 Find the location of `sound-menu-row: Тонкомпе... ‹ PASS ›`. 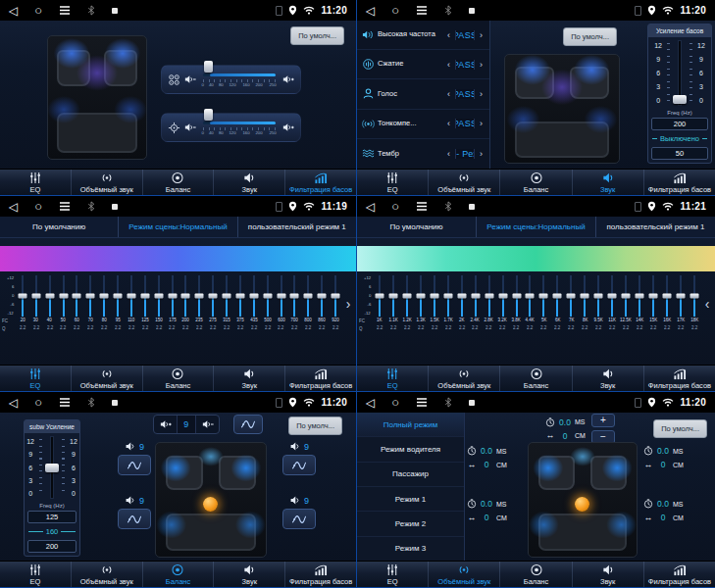

sound-menu-row: Тонкомпе... ‹ PASS › is located at coordinates (424, 124).